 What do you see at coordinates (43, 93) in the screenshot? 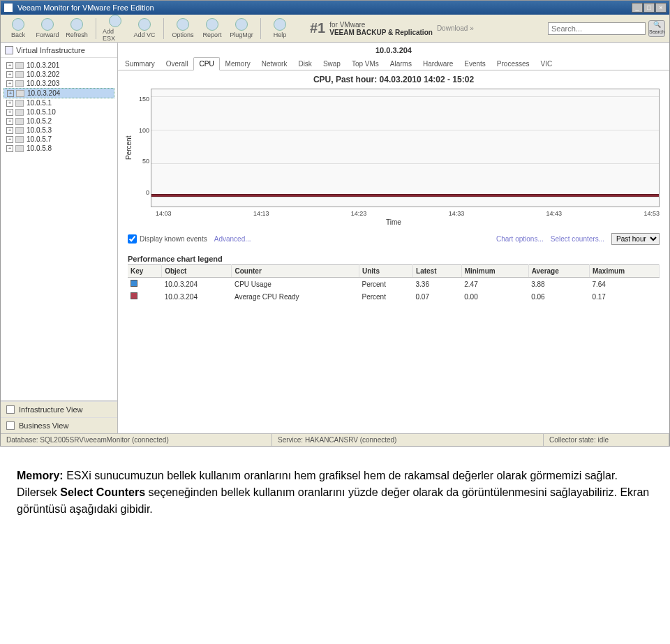
I see `tree-item-label: 10.0.3.204` at bounding box center [43, 93].